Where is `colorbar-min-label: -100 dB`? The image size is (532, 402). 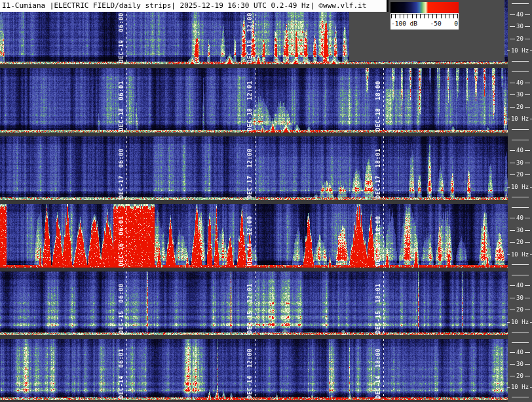 colorbar-min-label: -100 dB is located at coordinates (404, 24).